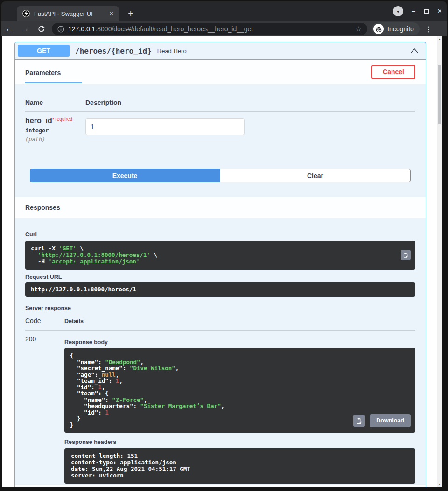  I want to click on tab-close-icon: ×, so click(112, 14).